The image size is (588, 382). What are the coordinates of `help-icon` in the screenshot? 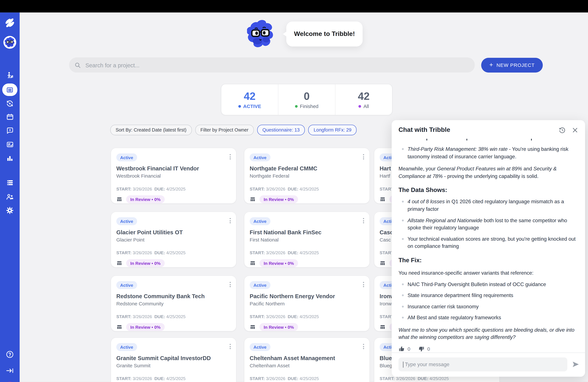 It's located at (10, 354).